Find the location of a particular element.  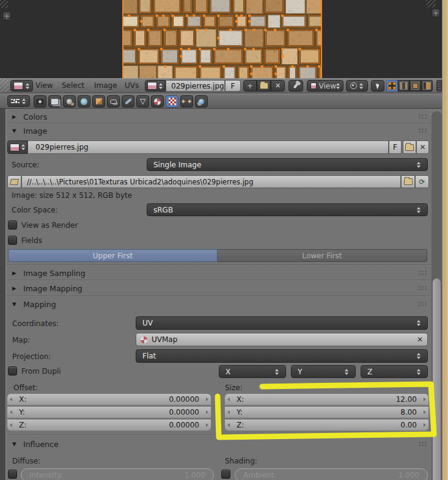

tab-scene is located at coordinates (70, 101).